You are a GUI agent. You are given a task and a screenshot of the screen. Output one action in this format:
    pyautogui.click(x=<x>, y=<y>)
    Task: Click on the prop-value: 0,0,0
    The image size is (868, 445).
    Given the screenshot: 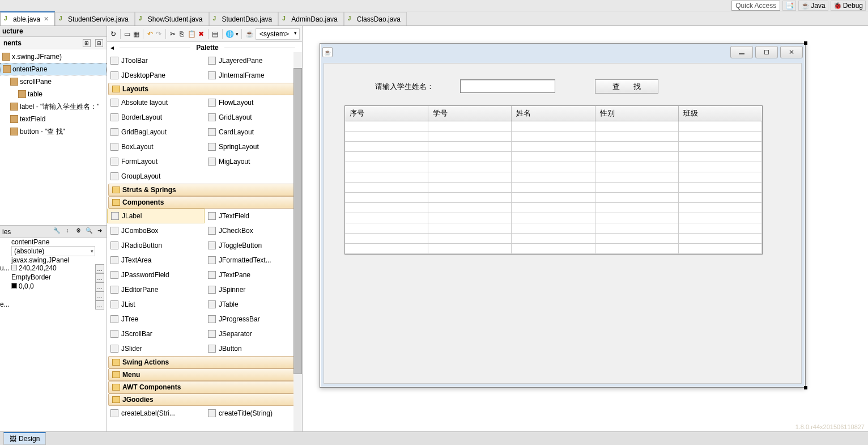 What is the action you would take?
    pyautogui.click(x=53, y=287)
    